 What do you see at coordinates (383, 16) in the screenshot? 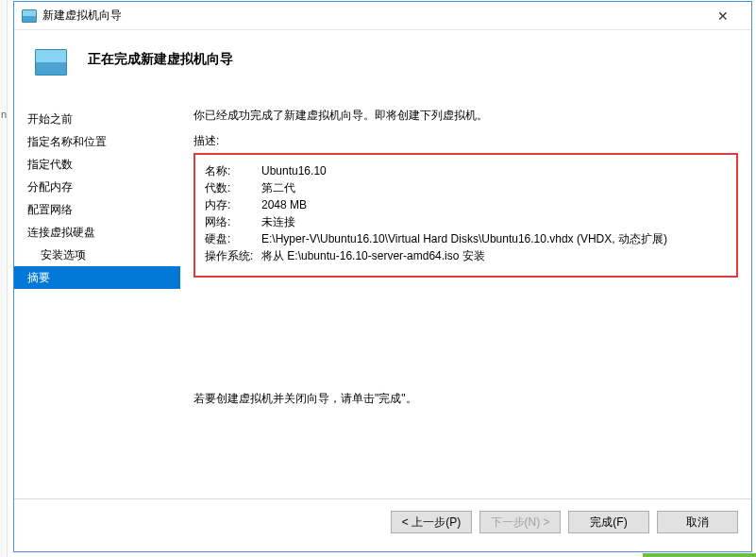
I see `titlebar: 新建虚拟机向导` at bounding box center [383, 16].